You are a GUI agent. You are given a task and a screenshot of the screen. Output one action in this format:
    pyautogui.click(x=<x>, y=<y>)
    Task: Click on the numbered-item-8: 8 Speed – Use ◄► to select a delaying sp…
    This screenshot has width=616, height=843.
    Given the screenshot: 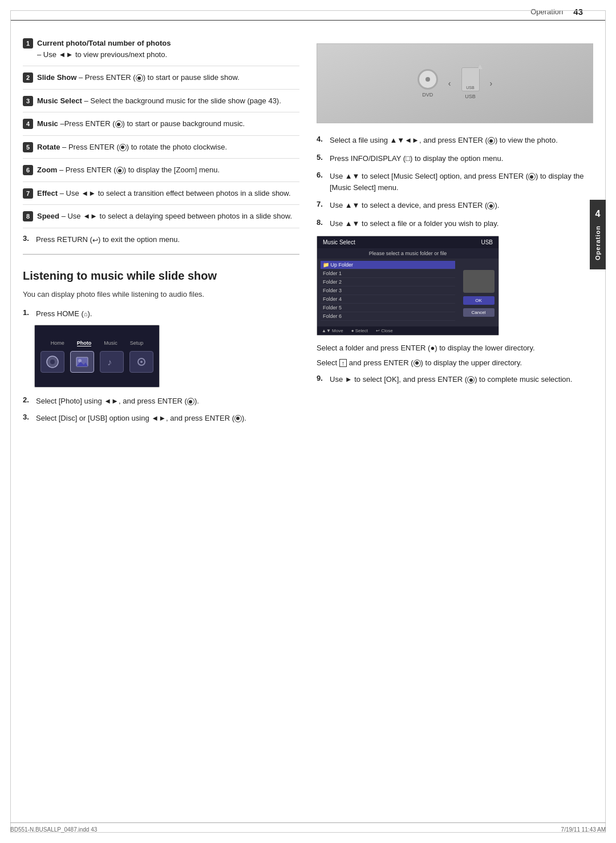 What is the action you would take?
    pyautogui.click(x=161, y=219)
    